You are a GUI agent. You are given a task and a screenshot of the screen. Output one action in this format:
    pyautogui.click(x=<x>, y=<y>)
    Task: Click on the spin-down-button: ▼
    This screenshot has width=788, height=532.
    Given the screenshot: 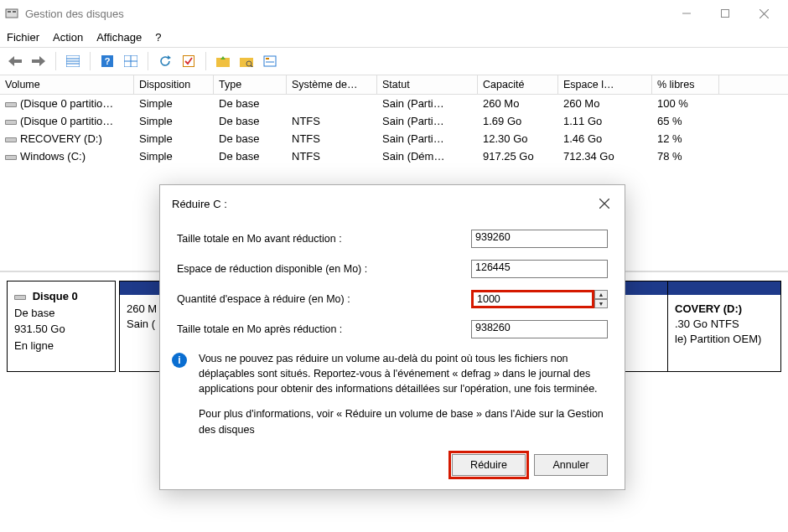 What is the action you would take?
    pyautogui.click(x=601, y=303)
    